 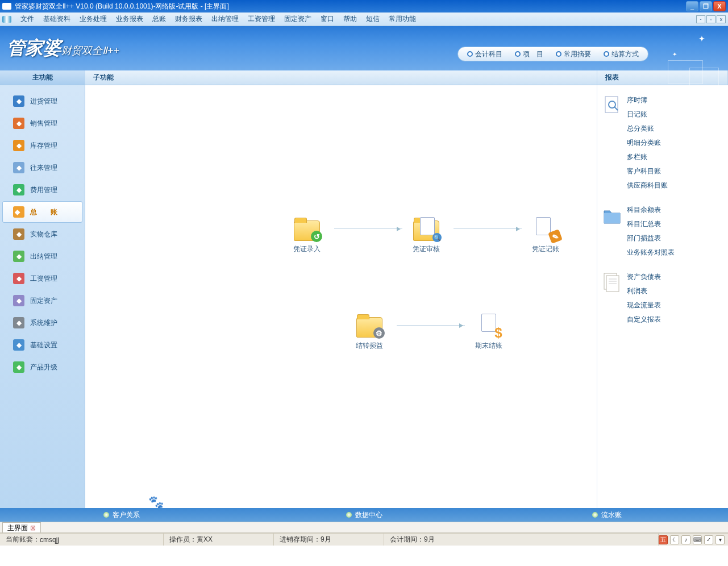 What do you see at coordinates (42, 367) in the screenshot?
I see `sidebar-item-产品升级: ◆产品升级` at bounding box center [42, 367].